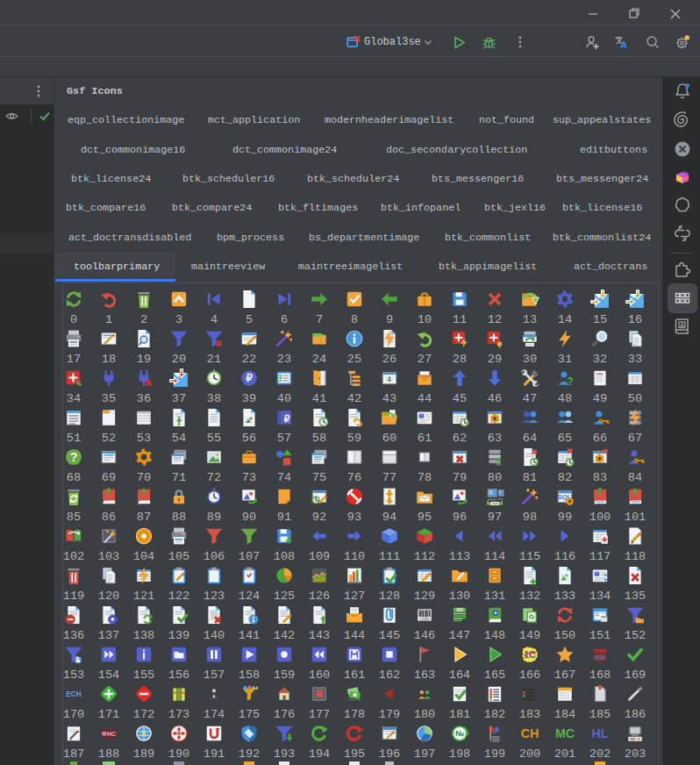 This screenshot has height=765, width=700. I want to click on svg-text: MC, so click(565, 733).